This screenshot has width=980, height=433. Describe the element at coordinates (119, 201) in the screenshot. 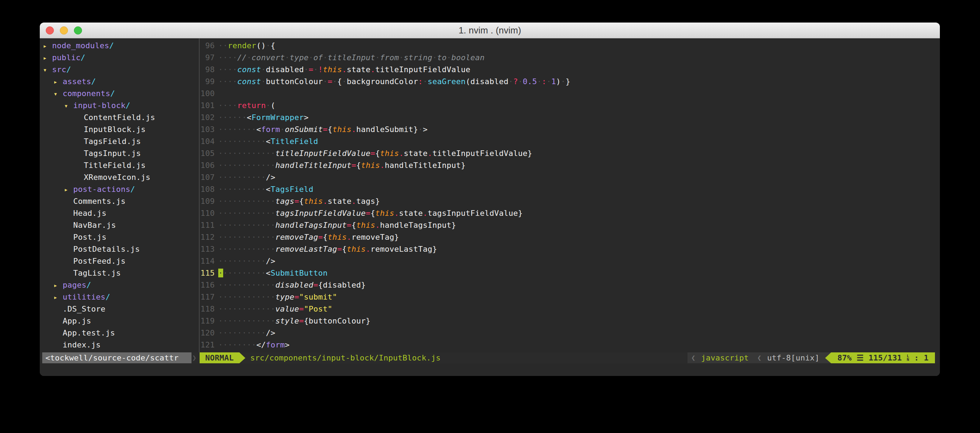

I see `tree-item: Comments.js` at that location.